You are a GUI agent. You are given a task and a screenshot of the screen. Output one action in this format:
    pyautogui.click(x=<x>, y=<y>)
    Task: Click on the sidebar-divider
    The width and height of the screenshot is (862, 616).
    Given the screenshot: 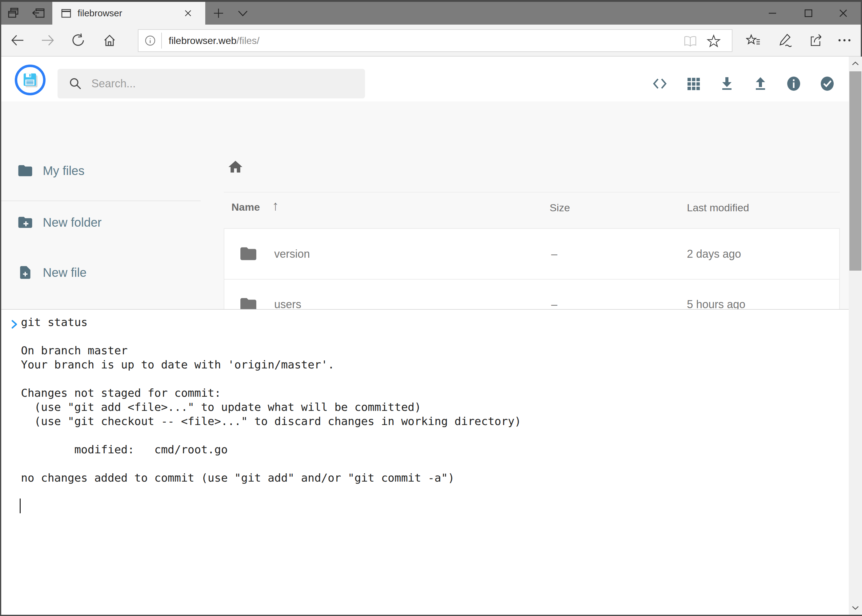 What is the action you would take?
    pyautogui.click(x=101, y=201)
    